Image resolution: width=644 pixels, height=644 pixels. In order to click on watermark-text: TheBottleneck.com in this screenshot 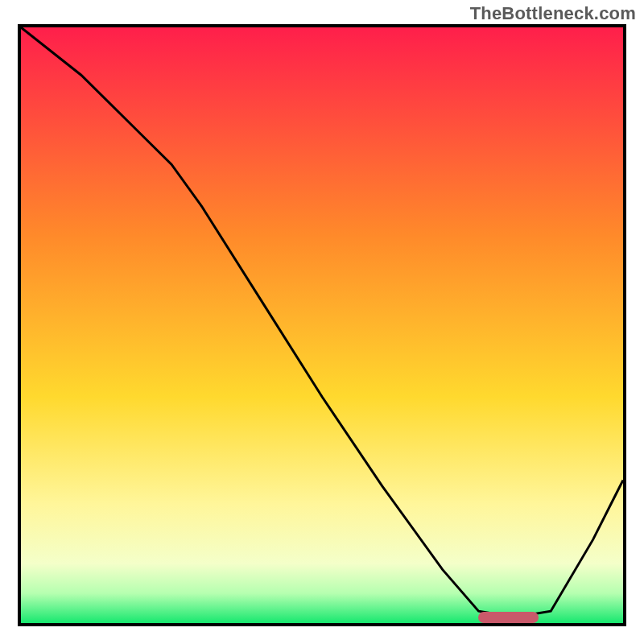, I will do `click(553, 14)`.